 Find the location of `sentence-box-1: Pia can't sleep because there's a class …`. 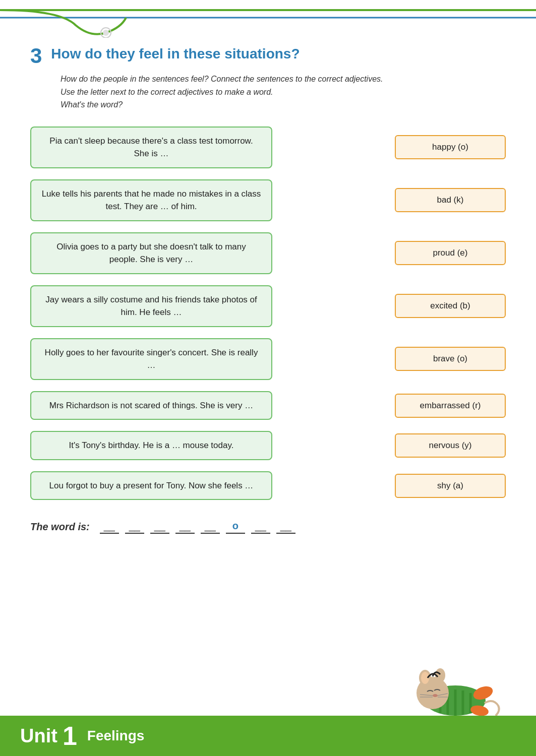

sentence-box-1: Pia can't sleep because there's a class … is located at coordinates (151, 147).